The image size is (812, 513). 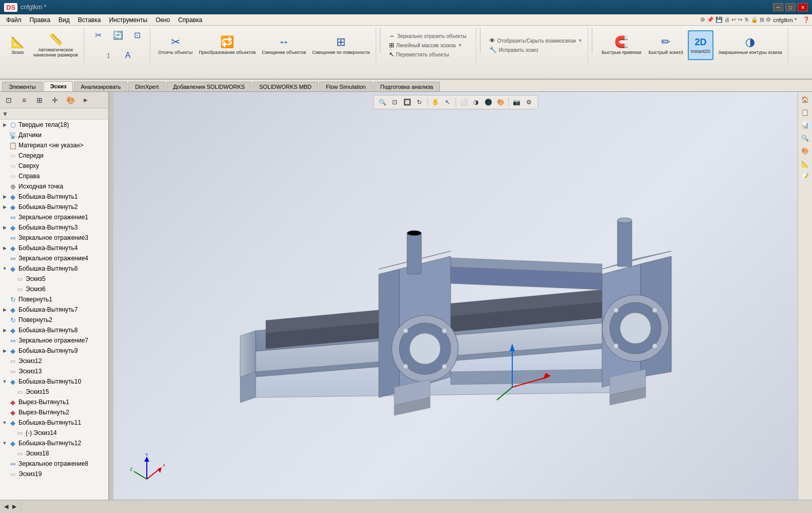 I want to click on tree-mirror4: ▶ ⇔ Зеркальное отражение4, so click(x=54, y=258).